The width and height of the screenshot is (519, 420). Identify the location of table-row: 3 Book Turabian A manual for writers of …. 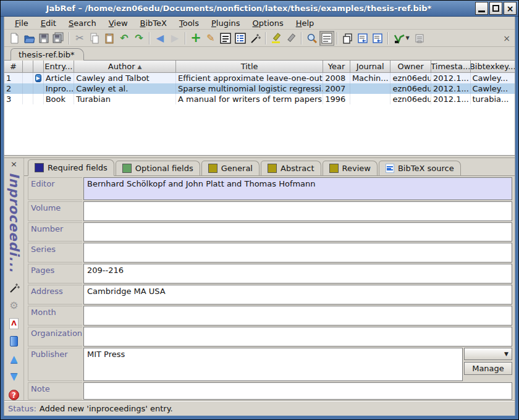
(260, 99).